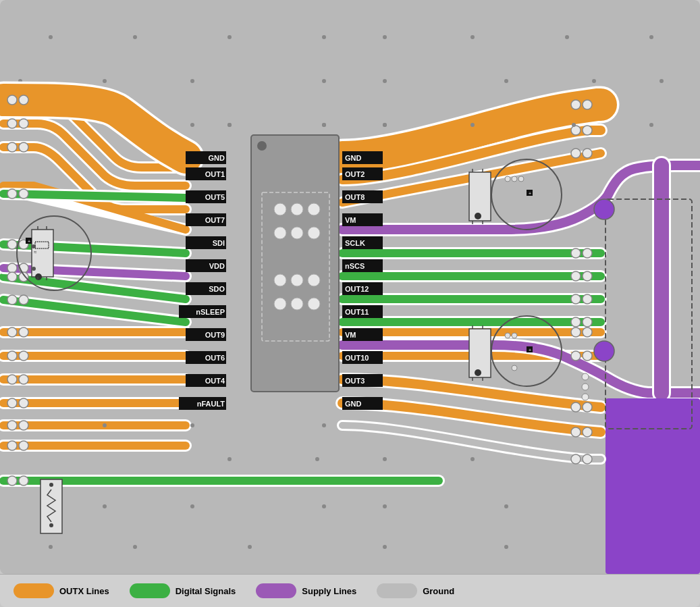 The image size is (700, 607). Describe the element at coordinates (397, 591) in the screenshot. I see `legend-ground-color` at that location.